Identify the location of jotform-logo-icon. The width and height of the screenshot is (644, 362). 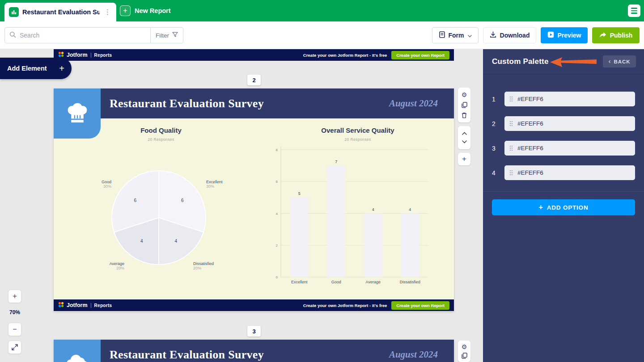
(61, 305).